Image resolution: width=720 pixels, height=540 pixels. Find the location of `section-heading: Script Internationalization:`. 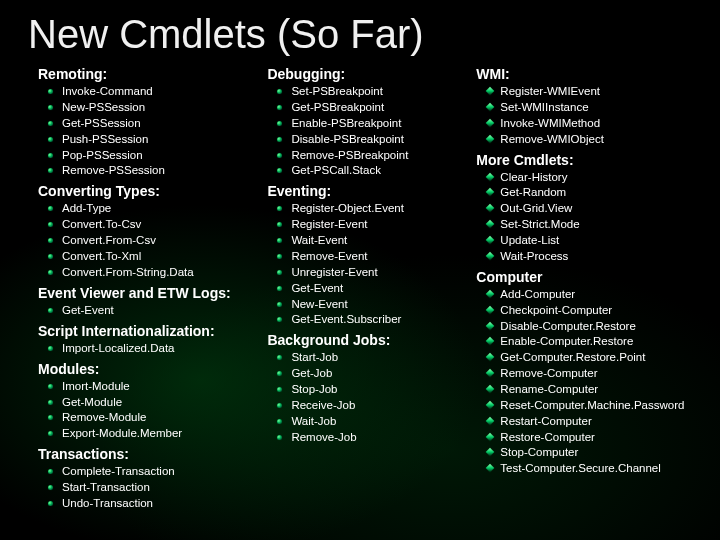

section-heading: Script Internationalization: is located at coordinates (140, 331).